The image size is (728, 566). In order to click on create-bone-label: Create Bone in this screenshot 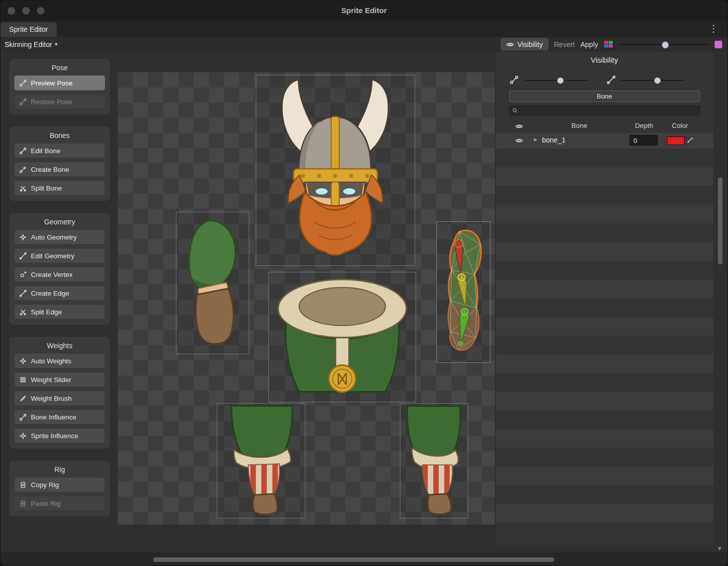, I will do `click(50, 170)`.